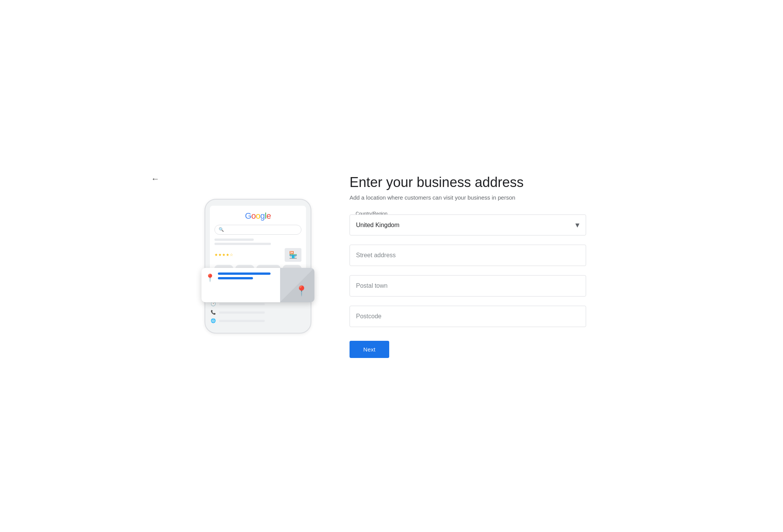 Image resolution: width=783 pixels, height=532 pixels. I want to click on country-select: United Kingdom, so click(468, 225).